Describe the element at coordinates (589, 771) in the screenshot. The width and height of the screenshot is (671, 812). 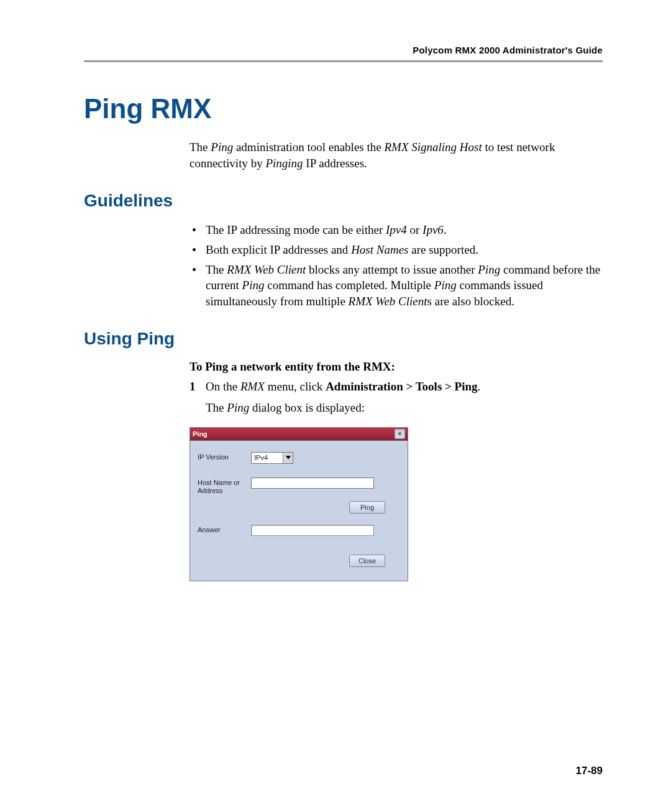
I see `page-number: 17-89` at that location.